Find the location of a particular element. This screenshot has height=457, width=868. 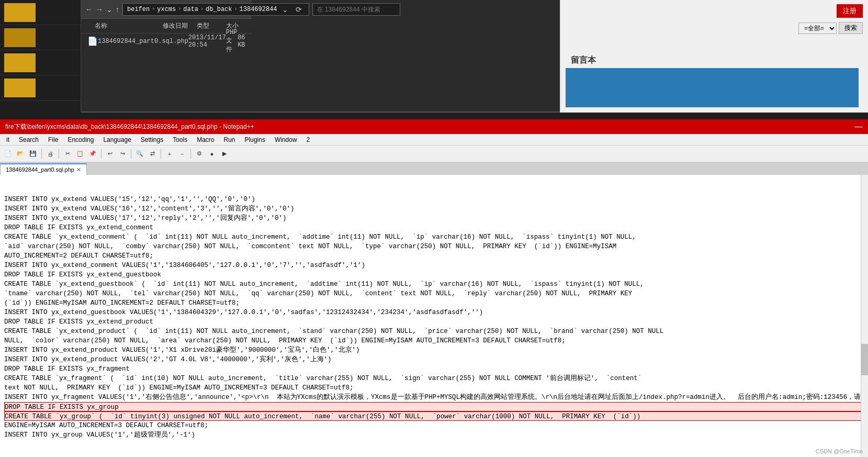

code-line: INSERT INTO yx_extend_product VALUES('1'… is located at coordinates (434, 350).